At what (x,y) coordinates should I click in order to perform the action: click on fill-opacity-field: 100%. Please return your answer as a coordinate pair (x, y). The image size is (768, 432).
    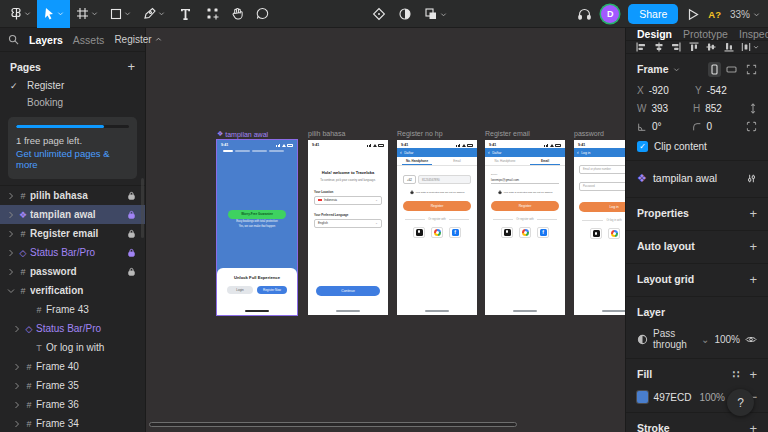
    Looking at the image, I should click on (712, 398).